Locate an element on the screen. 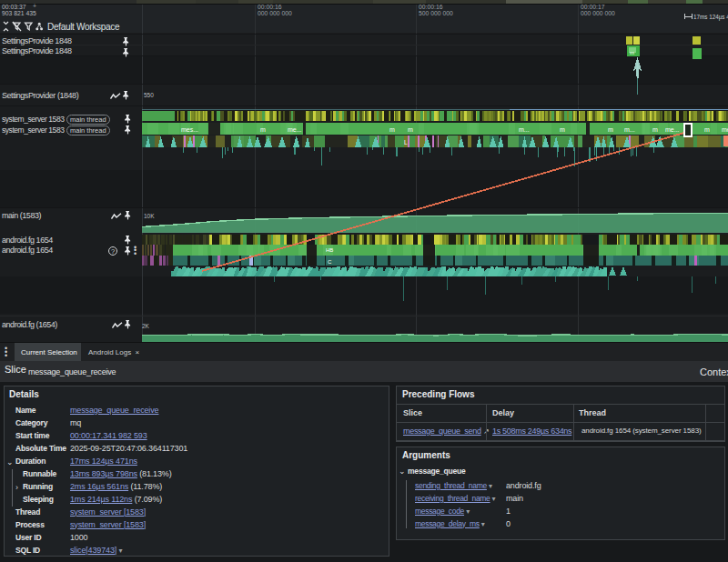  svg-text: 903 821 435 is located at coordinates (19, 13).